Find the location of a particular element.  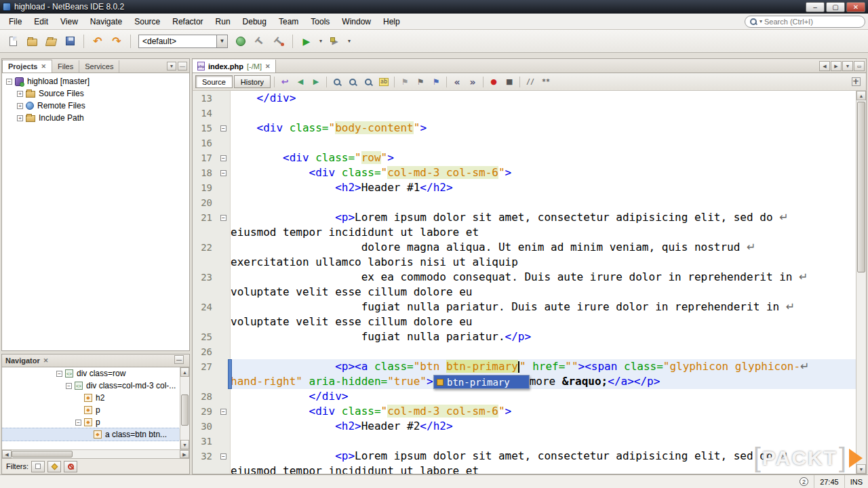

tab-scroll-left-icon: ◀ is located at coordinates (825, 66).